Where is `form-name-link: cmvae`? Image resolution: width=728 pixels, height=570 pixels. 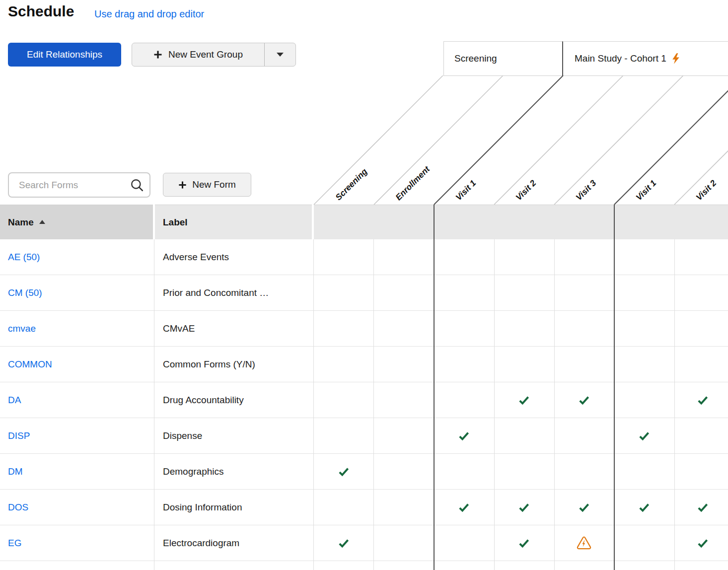
form-name-link: cmvae is located at coordinates (22, 329).